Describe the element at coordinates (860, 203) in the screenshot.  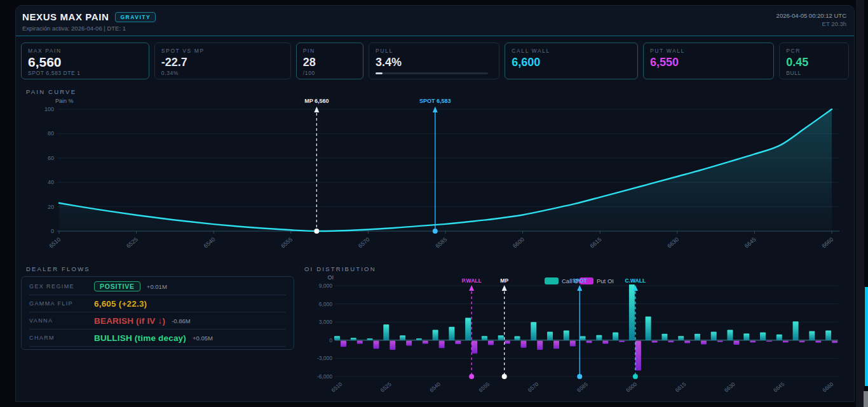
I see `scrollbar-track` at that location.